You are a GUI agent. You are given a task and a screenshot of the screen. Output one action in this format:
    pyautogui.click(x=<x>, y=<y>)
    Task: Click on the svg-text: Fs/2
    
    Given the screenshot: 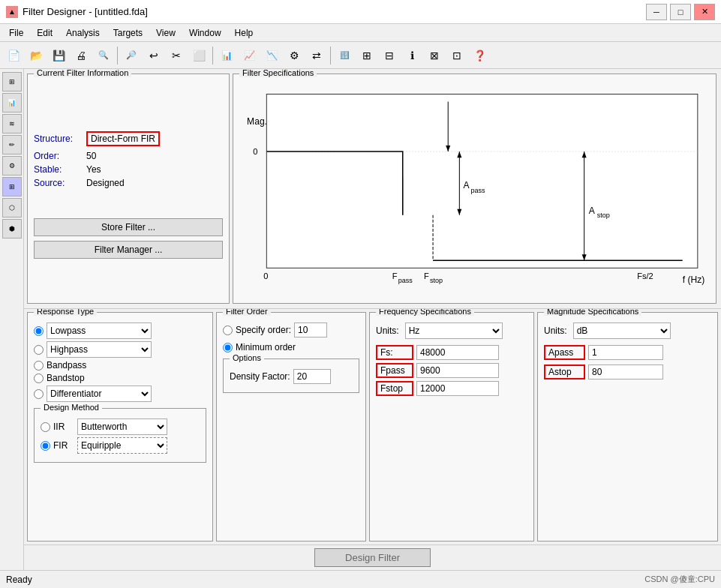 What is the action you would take?
    pyautogui.click(x=645, y=276)
    